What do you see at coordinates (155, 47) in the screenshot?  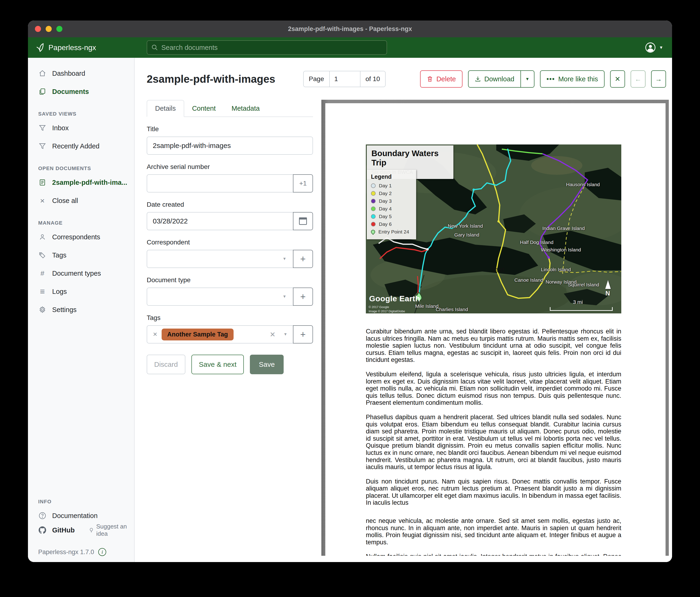 I see `search-icon` at bounding box center [155, 47].